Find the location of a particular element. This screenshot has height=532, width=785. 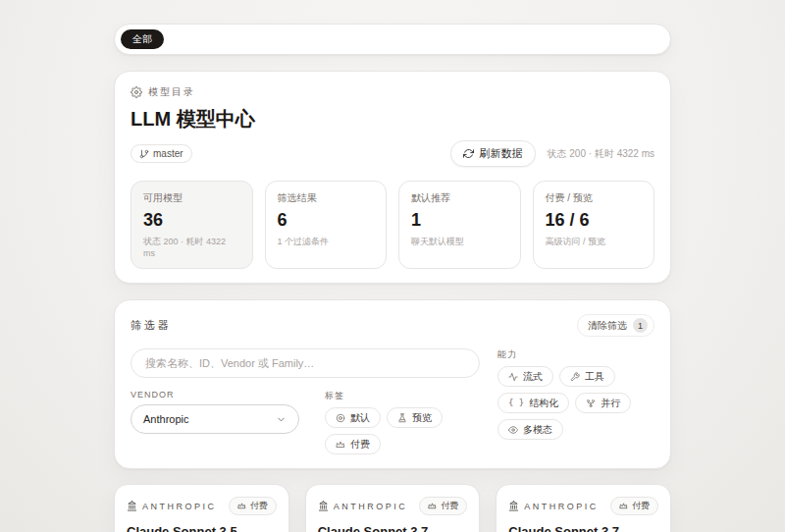

filter-left-column: VENDOR Anthropic 标签 默认 is located at coordinates (305, 401).